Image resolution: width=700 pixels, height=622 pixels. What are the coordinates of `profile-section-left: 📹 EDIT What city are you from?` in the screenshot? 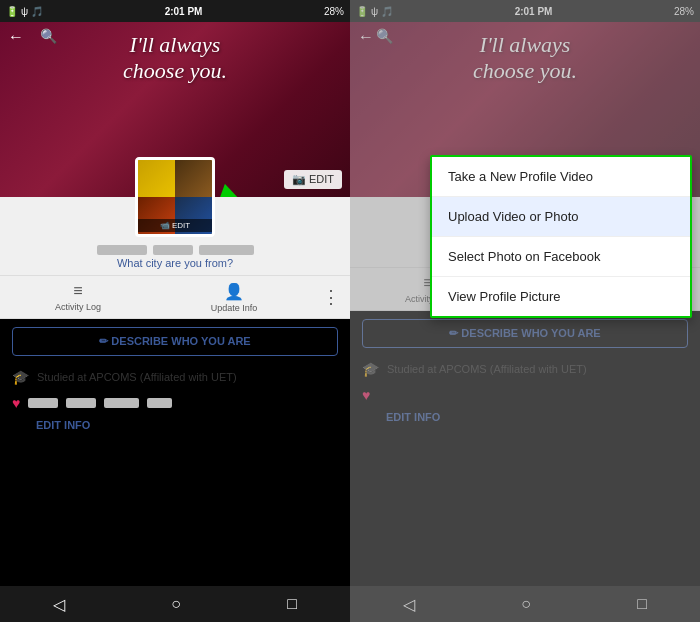 It's located at (175, 236).